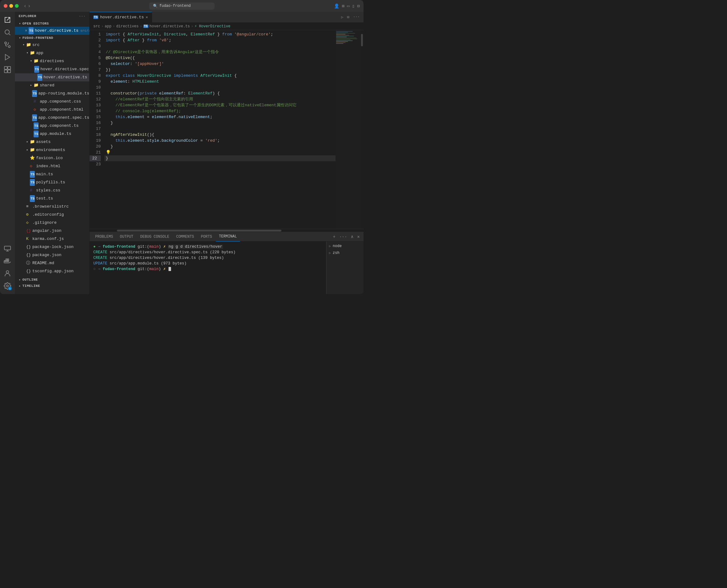 The width and height of the screenshot is (727, 588). What do you see at coordinates (337, 6) in the screenshot?
I see `account-avatar-icon: 👤` at bounding box center [337, 6].